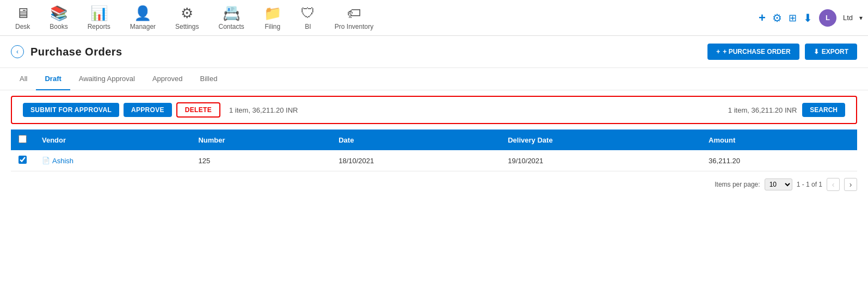 The width and height of the screenshot is (868, 302). Describe the element at coordinates (810, 184) in the screenshot. I see `pagination-range: 1 - 1 of 1` at that location.